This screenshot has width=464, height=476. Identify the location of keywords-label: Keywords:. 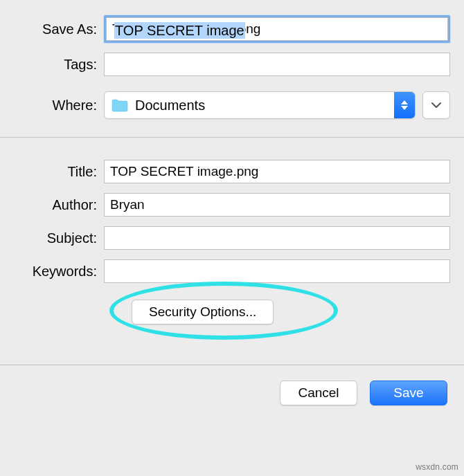
(59, 271).